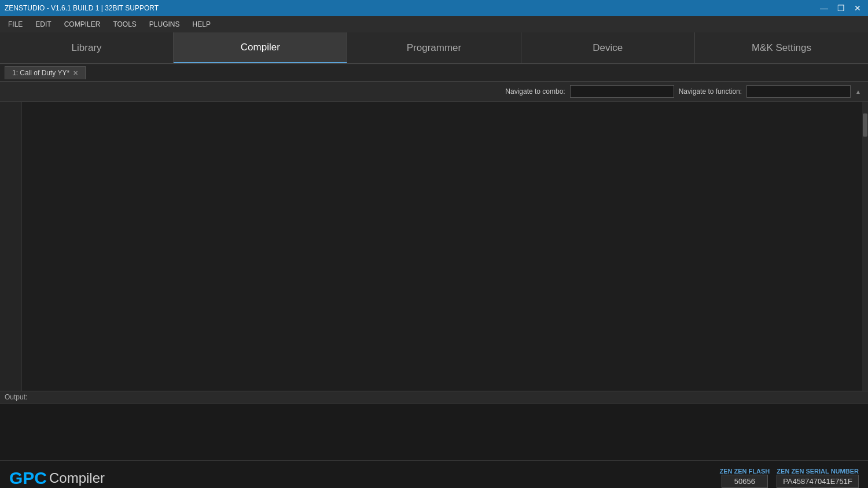 The height and width of the screenshot is (488, 868). I want to click on file-tab-close: ✕, so click(75, 73).